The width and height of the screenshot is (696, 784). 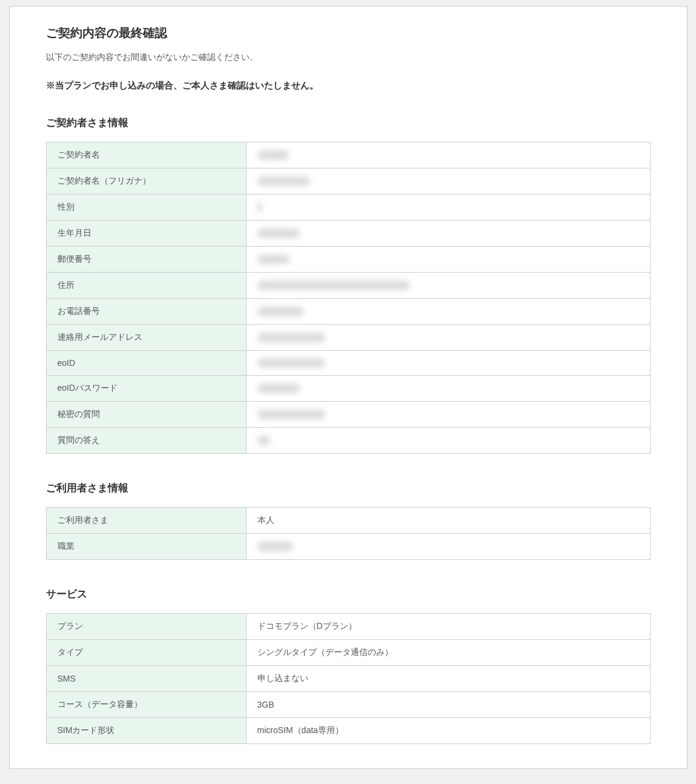 I want to click on table-row: 性別x, so click(x=348, y=207).